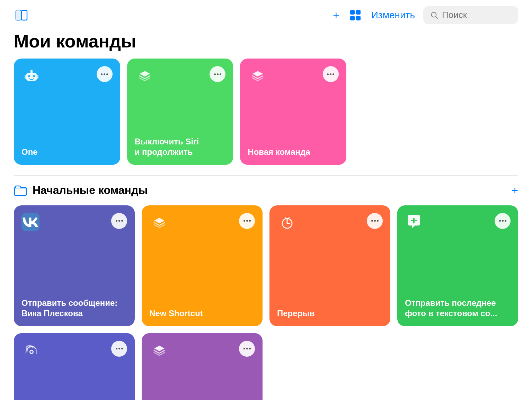 This screenshot has height=400, width=532. I want to click on robot-icon, so click(32, 76).